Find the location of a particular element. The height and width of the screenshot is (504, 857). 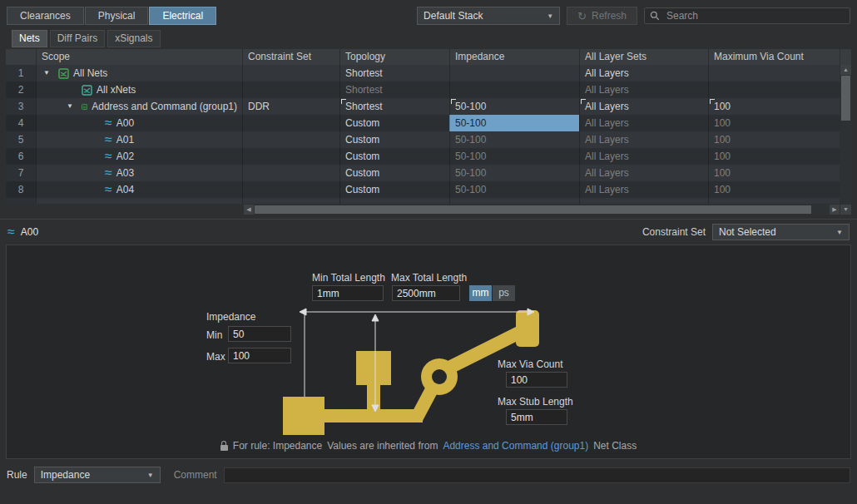

scope-cell: ≈A03 is located at coordinates (139, 173).